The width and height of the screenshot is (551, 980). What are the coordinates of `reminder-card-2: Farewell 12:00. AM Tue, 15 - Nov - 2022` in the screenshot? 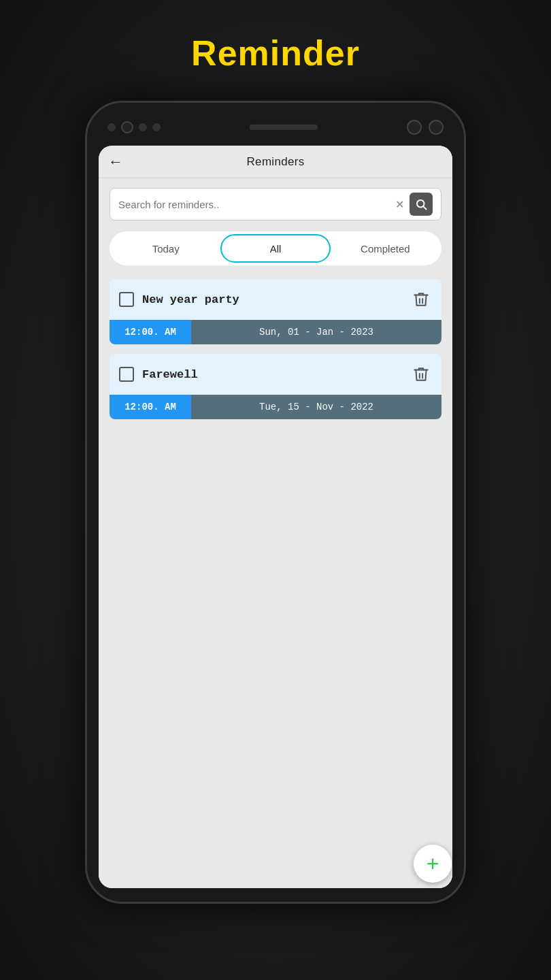 It's located at (276, 387).